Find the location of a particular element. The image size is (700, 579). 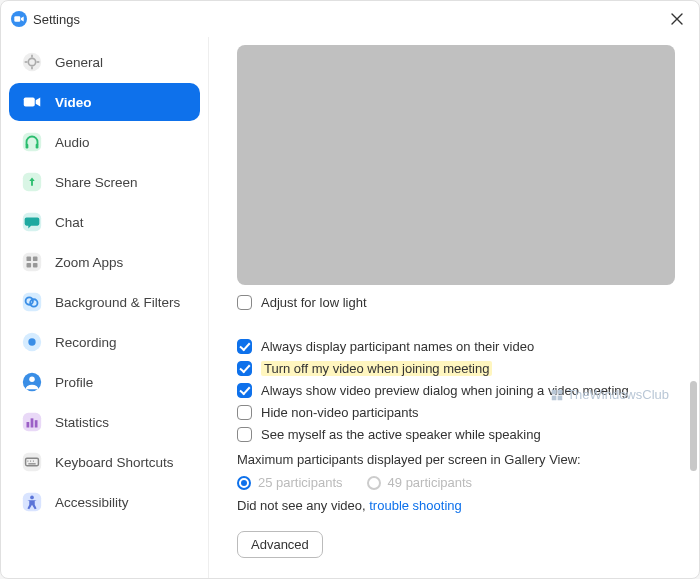

radio-49-label: 49 participants is located at coordinates (430, 482).